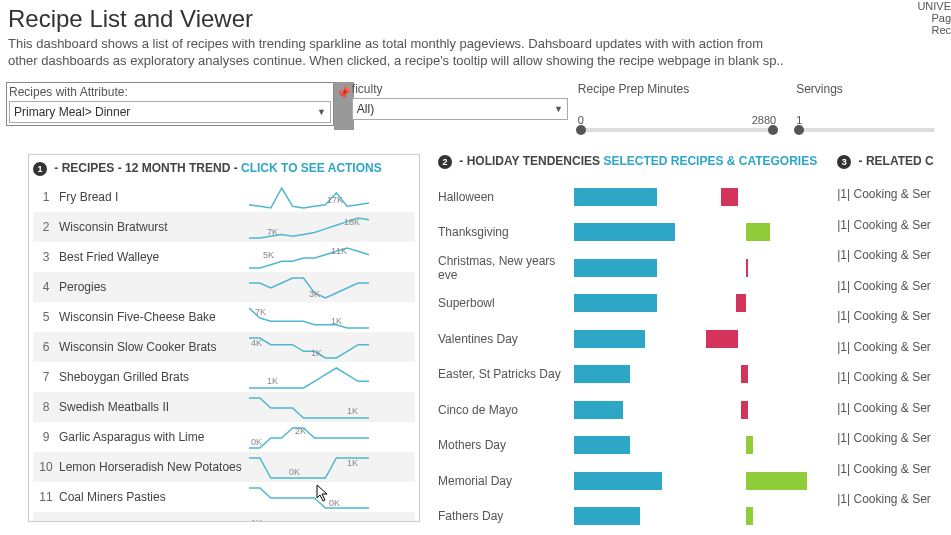  What do you see at coordinates (312, 168) in the screenshot?
I see `panel1-actions-link: CLICK TO SEE ACTIONS` at bounding box center [312, 168].